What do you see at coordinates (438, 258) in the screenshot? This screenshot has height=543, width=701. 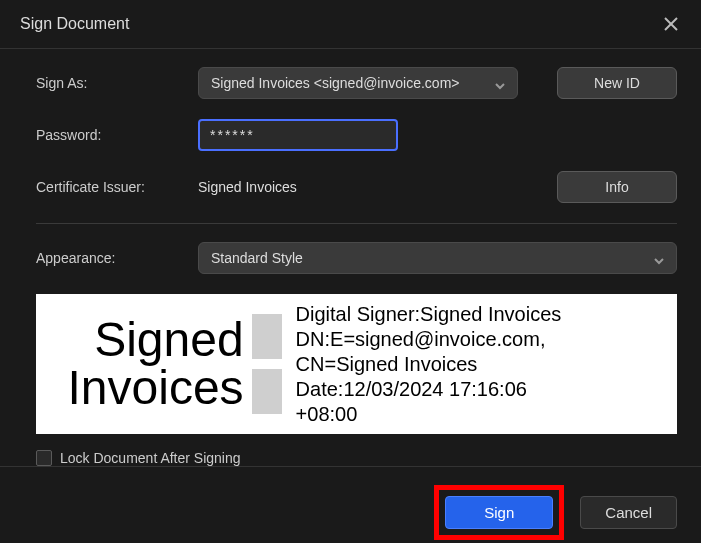 I see `appearance-select: Standard Style` at bounding box center [438, 258].